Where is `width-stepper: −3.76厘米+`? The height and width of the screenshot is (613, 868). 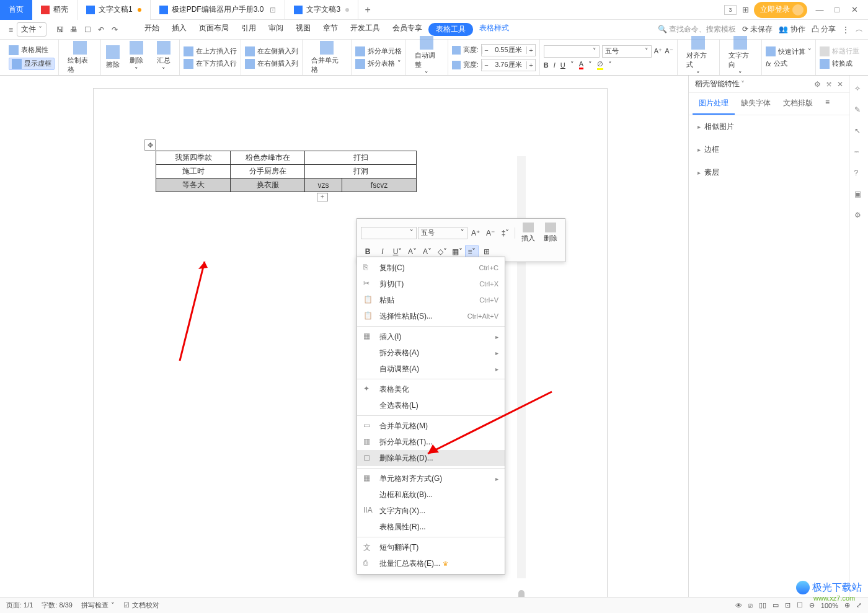 width-stepper: −3.76厘米+ is located at coordinates (508, 65).